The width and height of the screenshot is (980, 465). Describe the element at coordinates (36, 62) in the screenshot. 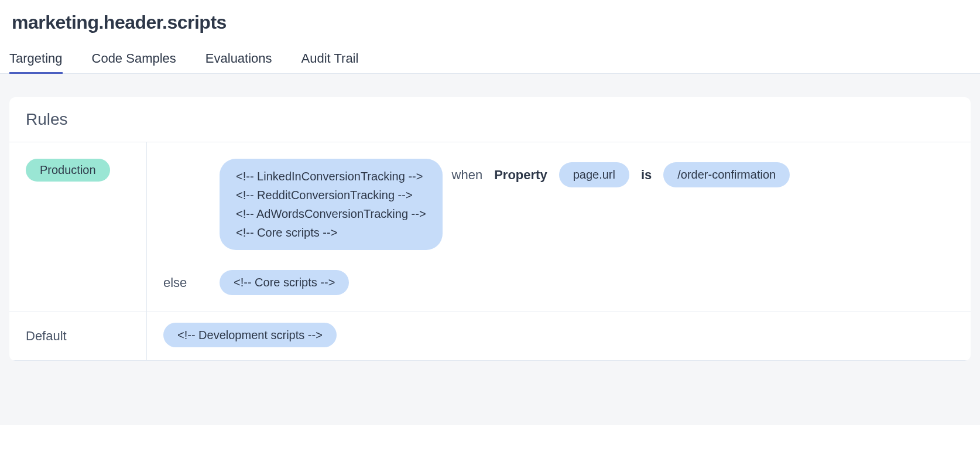

I see `tab-targeting: Targeting` at that location.